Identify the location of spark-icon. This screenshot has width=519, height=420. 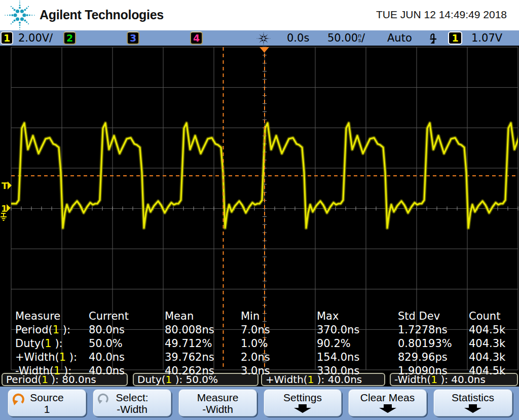
(264, 39).